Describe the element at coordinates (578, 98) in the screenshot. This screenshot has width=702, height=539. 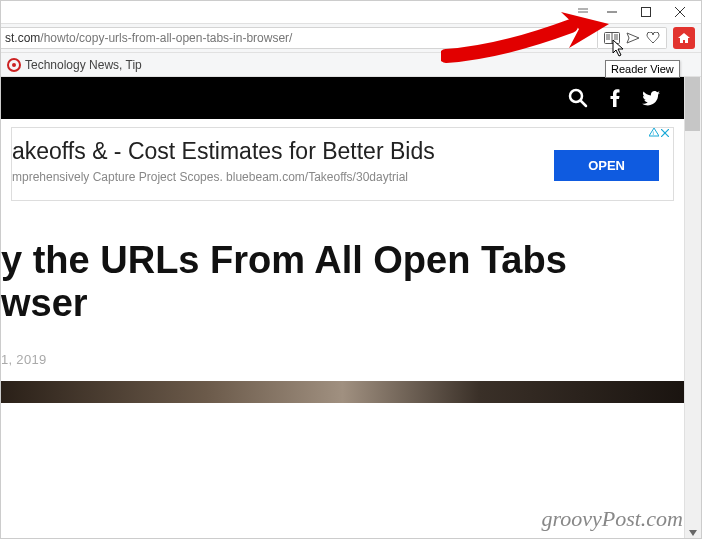
I see `search-icon` at that location.